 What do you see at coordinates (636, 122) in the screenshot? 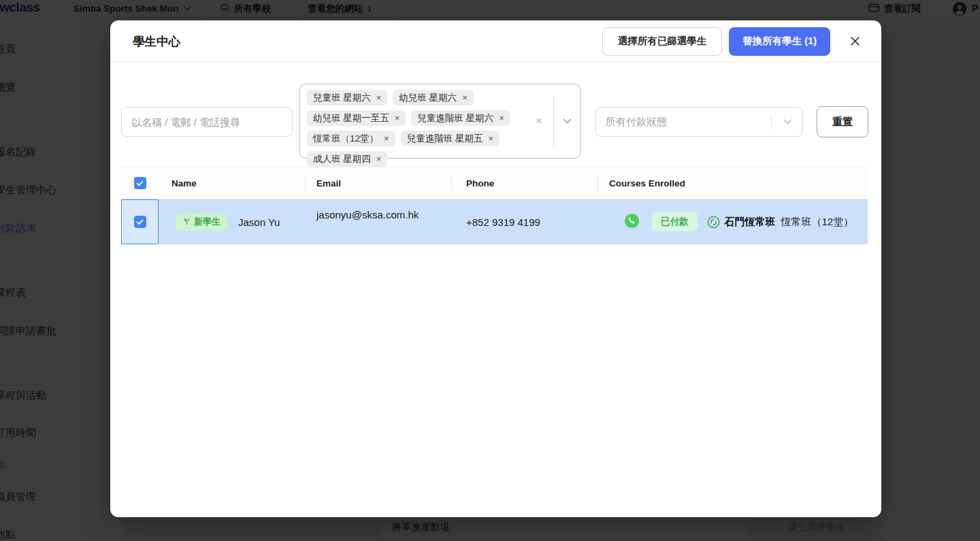
I see `payment-status-placeholder: 所有付款狀態` at bounding box center [636, 122].